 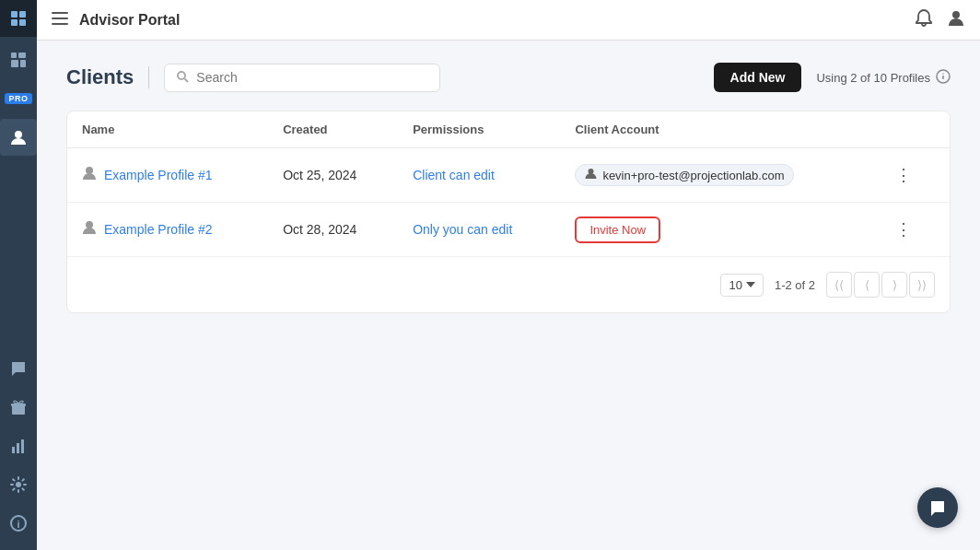 I want to click on sidebar-item-pro: PRO, so click(x=18, y=99).